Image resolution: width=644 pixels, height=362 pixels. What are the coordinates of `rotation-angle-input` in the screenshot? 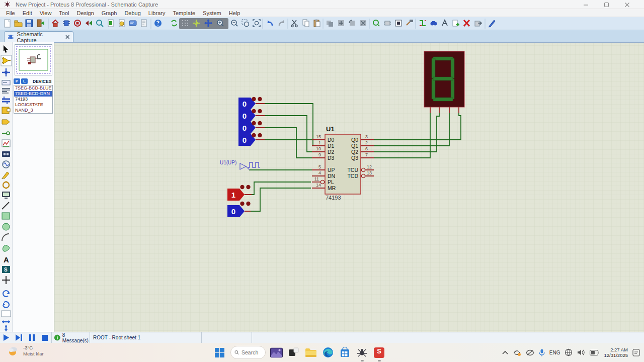 It's located at (6, 314).